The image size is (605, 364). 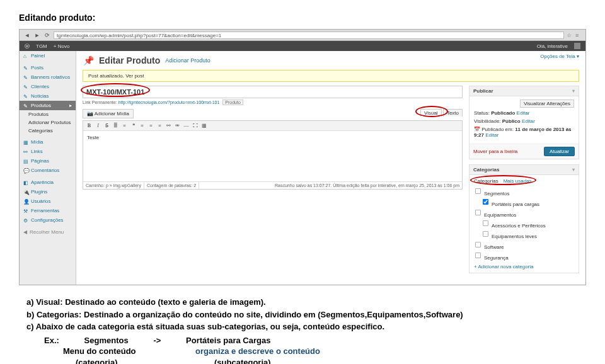 What do you see at coordinates (552, 47) in the screenshot?
I see `greeting: Olá, interative` at bounding box center [552, 47].